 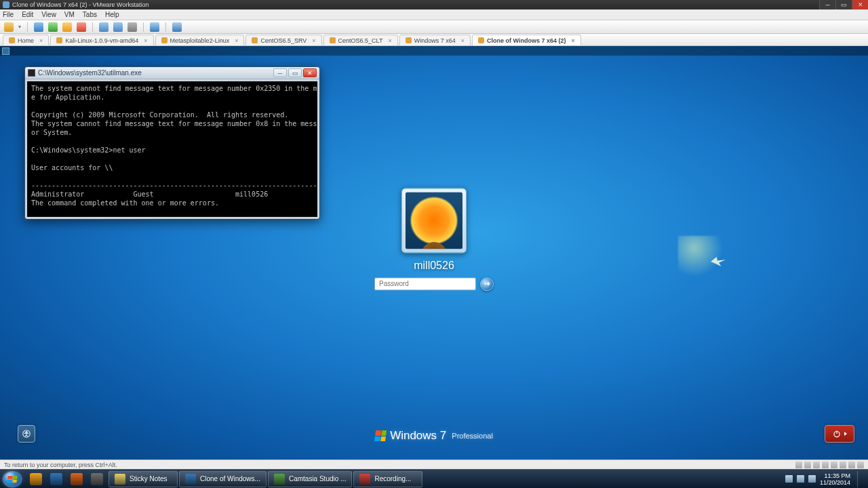 I want to click on tool-home-icon, so click(x=9, y=27).